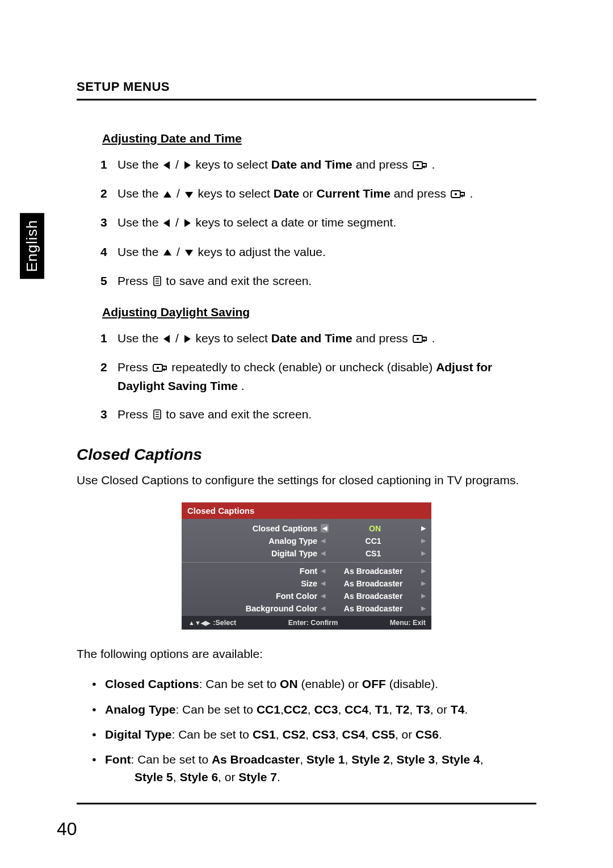  What do you see at coordinates (318, 377) in the screenshot?
I see `steps-daylight: 1 Use the / keys to select Date and Time…` at bounding box center [318, 377].